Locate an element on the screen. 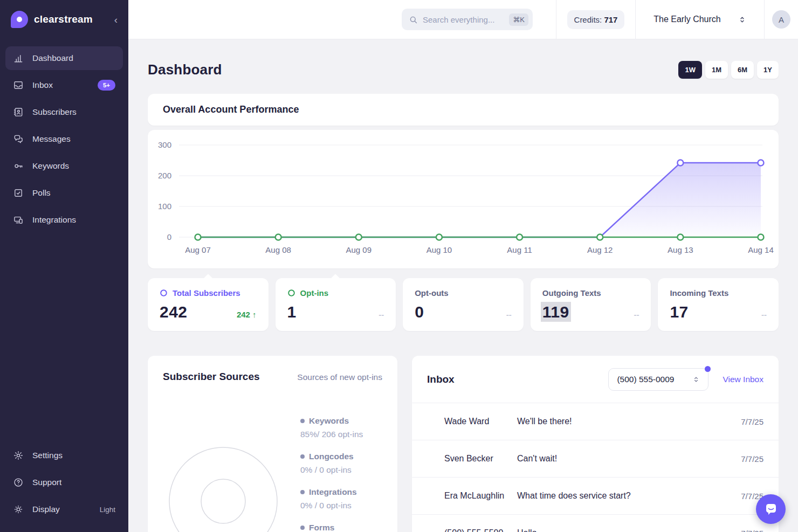 Image resolution: width=798 pixels, height=532 pixels. clearstream-logo-icon is located at coordinates (19, 19).